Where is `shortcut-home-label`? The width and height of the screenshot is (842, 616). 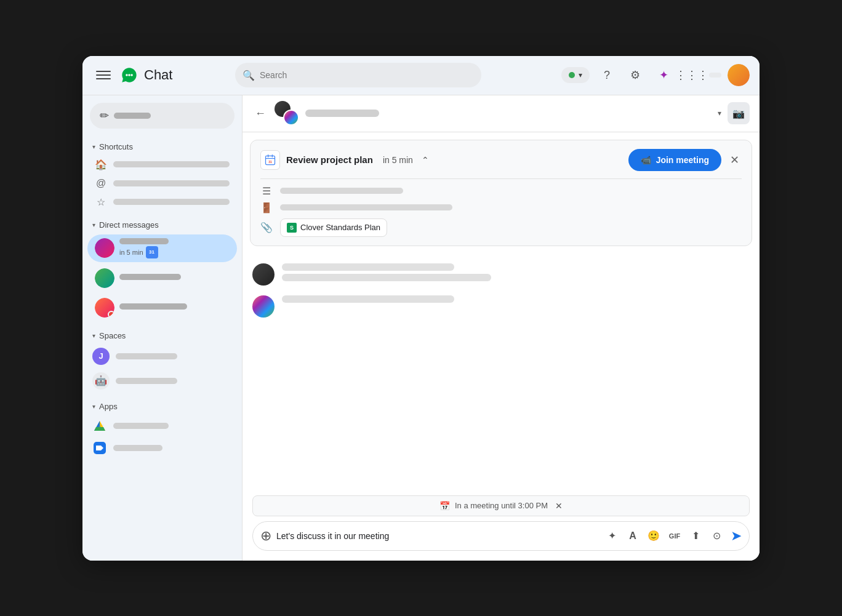 shortcut-home-label is located at coordinates (171, 164).